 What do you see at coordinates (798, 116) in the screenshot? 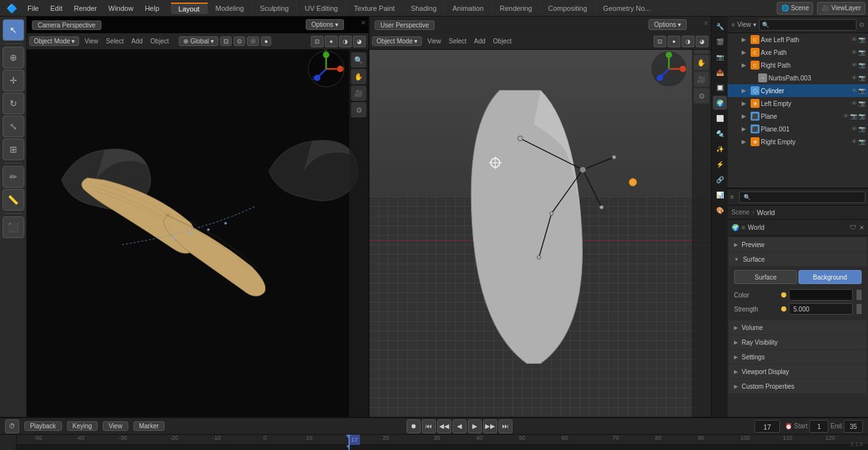
I see `outliner-item-plane: ▶ ⬛ Plane 👁 📷 📷` at bounding box center [798, 116].